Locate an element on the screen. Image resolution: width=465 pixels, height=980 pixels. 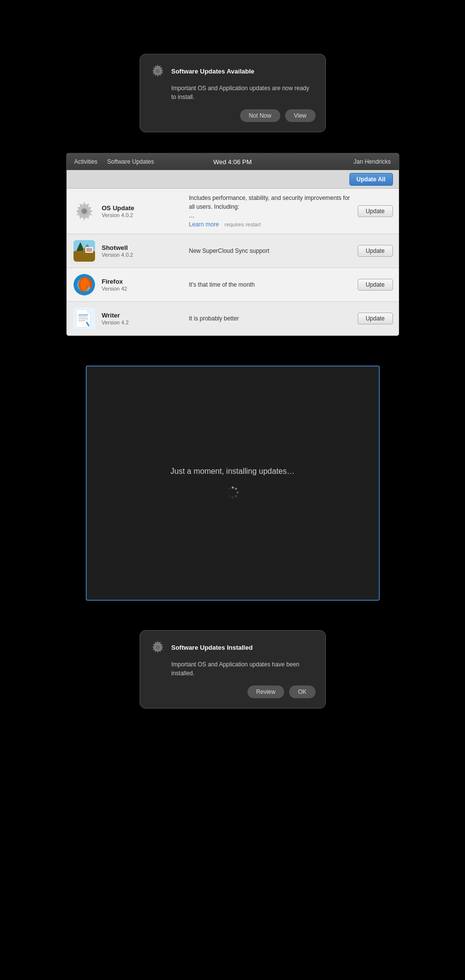
sw-item-desc-text-os: Includes performance, stability, and sec… is located at coordinates (269, 202).